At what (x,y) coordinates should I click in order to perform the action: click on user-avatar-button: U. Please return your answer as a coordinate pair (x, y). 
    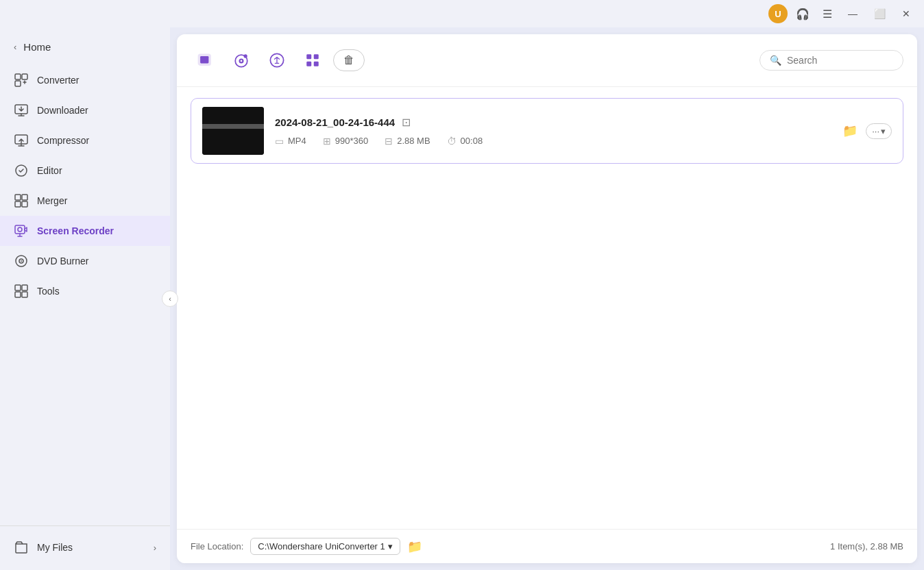
    Looking at the image, I should click on (778, 14).